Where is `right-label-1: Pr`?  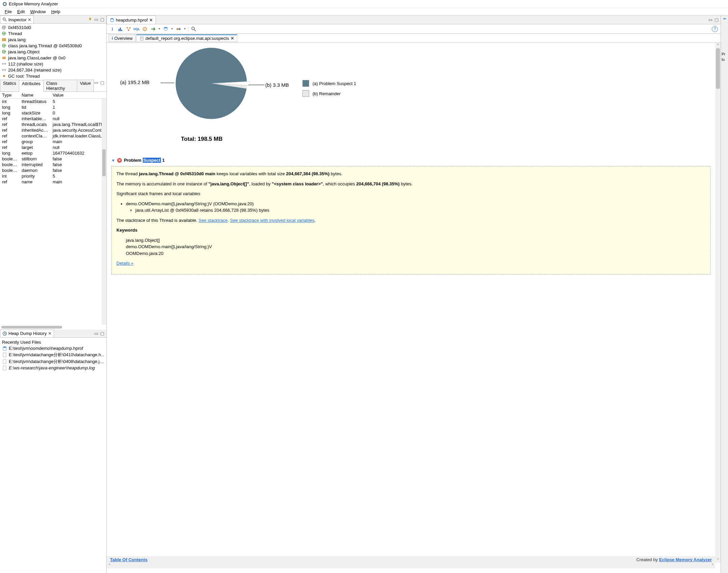
right-label-1: Pr is located at coordinates (724, 54).